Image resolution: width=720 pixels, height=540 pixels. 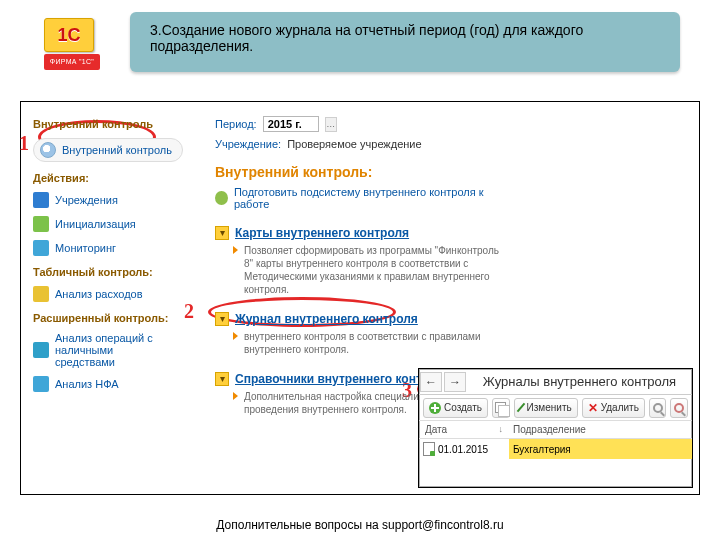 I want to click on zoom-cancel-icon, so click(x=679, y=408).